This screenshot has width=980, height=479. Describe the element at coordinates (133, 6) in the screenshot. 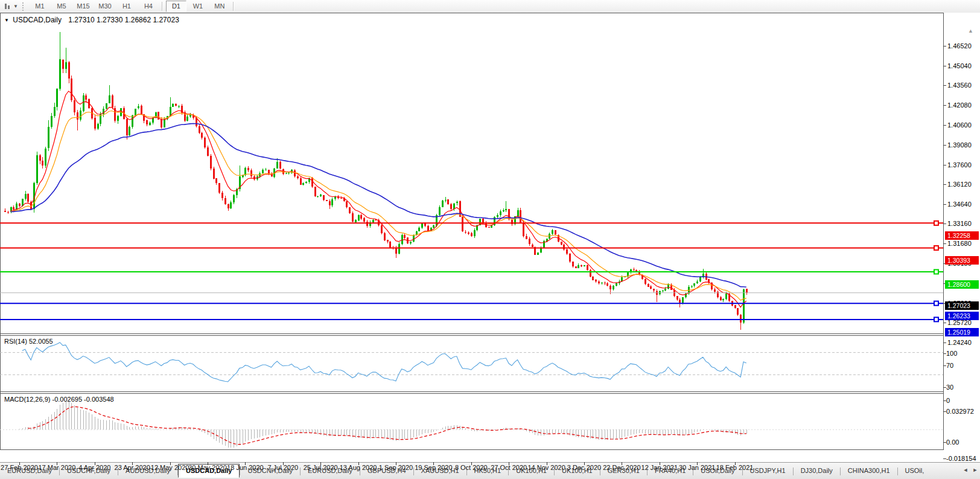

I see `timeframe-button-group: M1M5M15M30H1H4D1W1MN` at that location.